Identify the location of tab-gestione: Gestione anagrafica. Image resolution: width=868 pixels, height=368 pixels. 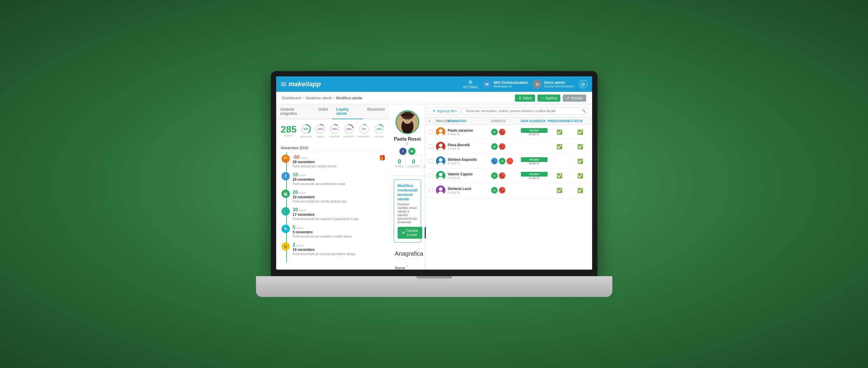
(295, 112).